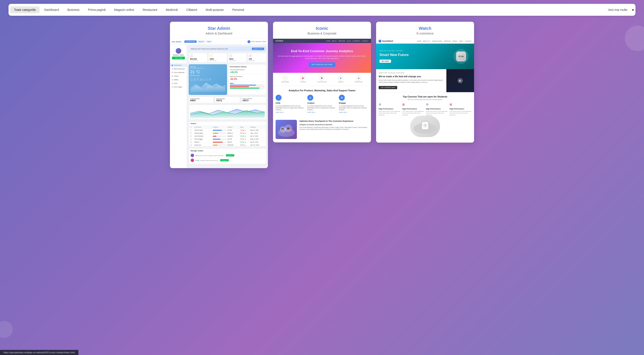  Describe the element at coordinates (285, 78) in the screenshot. I see `iconic-brand-icon-oak: 🦷` at that location.